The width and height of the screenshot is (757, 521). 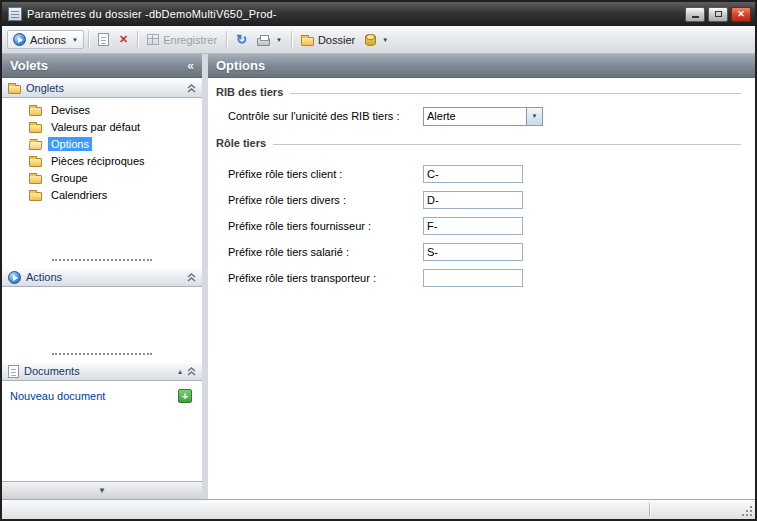 I want to click on tree-item-pieces-reciproques: Pièces réciproques, so click(x=102, y=160).